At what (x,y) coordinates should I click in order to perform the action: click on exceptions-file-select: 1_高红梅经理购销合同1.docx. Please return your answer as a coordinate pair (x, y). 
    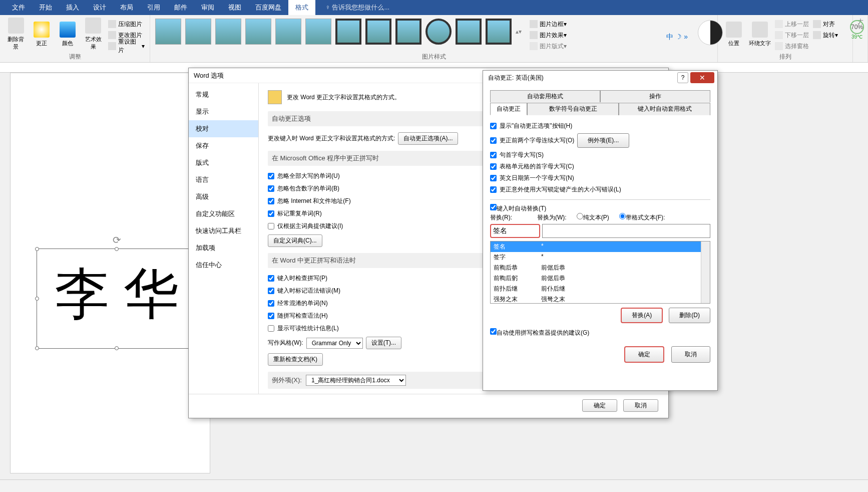
    Looking at the image, I should click on (356, 380).